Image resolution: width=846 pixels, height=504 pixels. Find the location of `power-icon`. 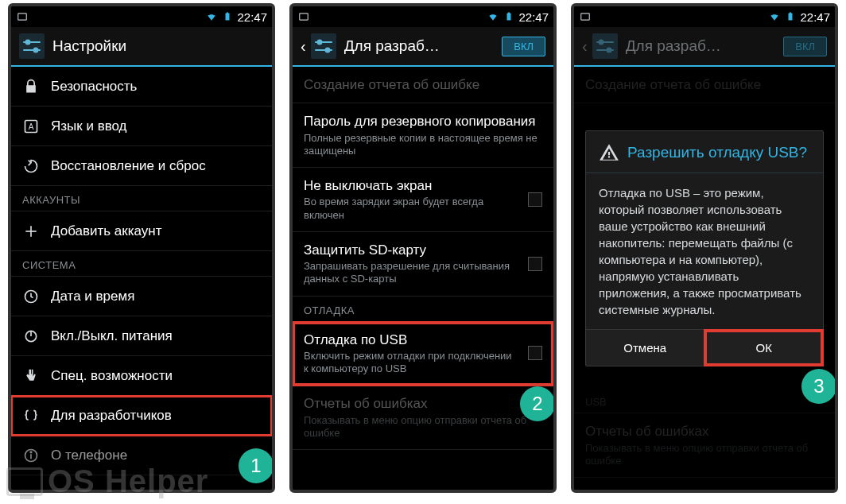

power-icon is located at coordinates (31, 336).